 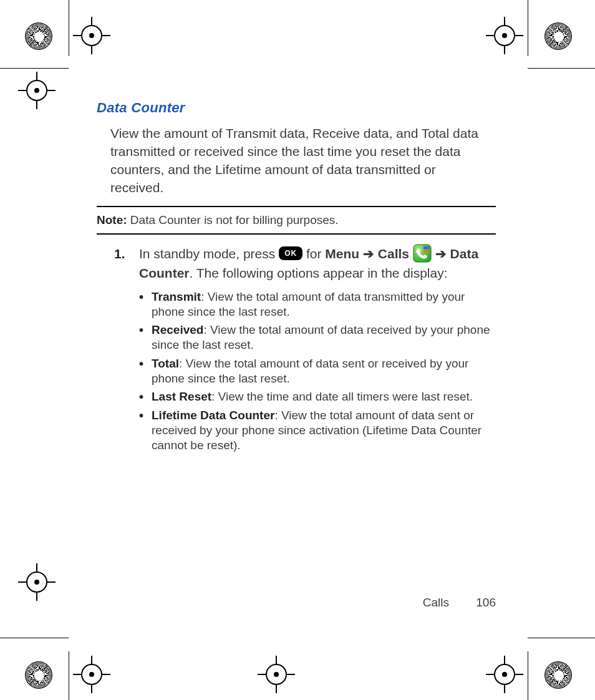 I want to click on step-text: for, so click(x=316, y=253).